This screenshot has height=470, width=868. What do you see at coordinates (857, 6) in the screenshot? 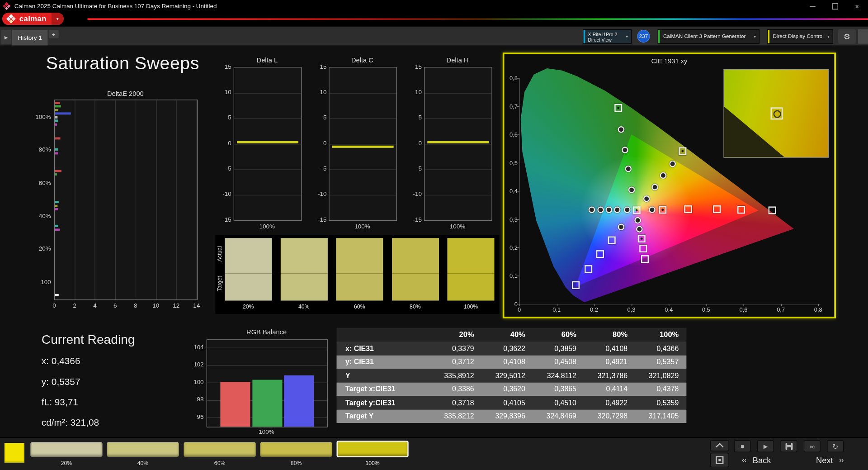
I see `close-button: ×` at bounding box center [857, 6].